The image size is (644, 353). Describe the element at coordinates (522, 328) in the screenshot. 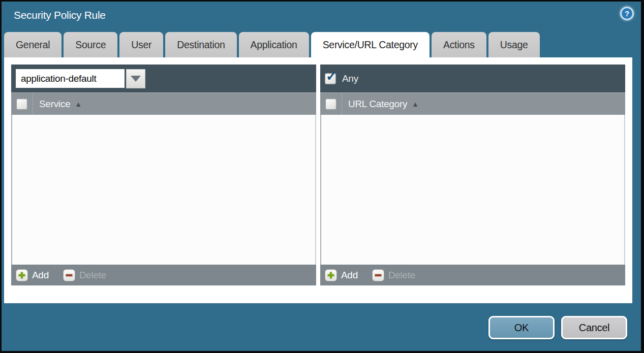

I see `ok-button: OK` at that location.